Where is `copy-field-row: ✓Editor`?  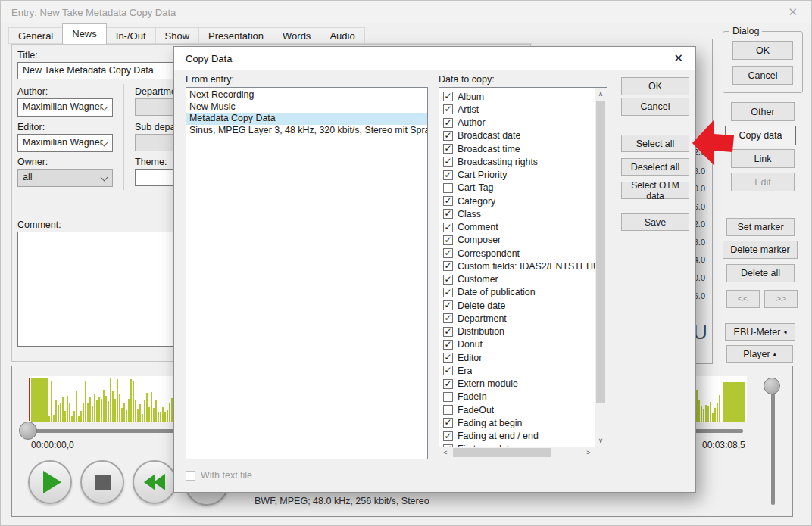 copy-field-row: ✓Editor is located at coordinates (517, 357).